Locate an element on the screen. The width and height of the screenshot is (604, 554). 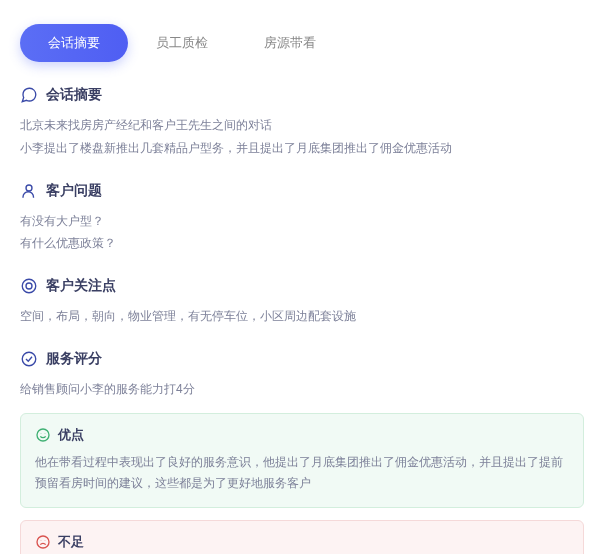
section-title: 客户关注点 is located at coordinates (81, 286).